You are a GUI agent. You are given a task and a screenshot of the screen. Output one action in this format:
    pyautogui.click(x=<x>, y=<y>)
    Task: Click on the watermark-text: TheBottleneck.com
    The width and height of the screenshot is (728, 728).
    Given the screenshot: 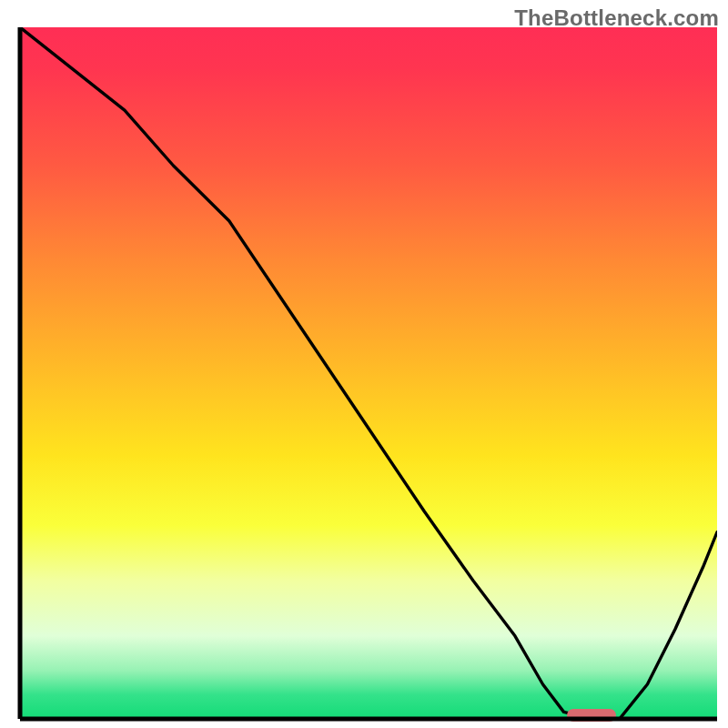 What is the action you would take?
    pyautogui.click(x=617, y=18)
    